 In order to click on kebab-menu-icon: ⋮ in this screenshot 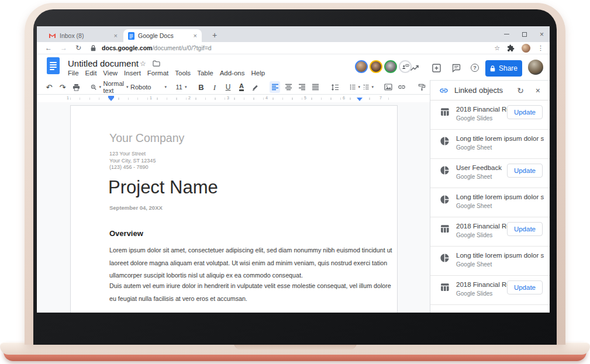, I will do `click(540, 48)`.